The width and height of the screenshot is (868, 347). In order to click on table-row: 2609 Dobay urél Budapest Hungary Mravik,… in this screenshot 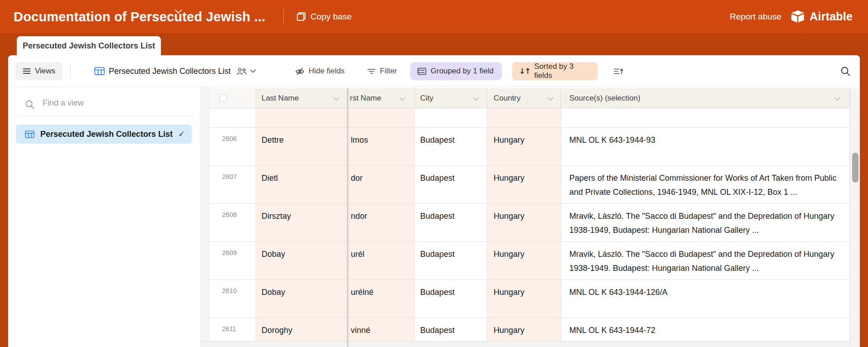, I will do `click(525, 261)`.